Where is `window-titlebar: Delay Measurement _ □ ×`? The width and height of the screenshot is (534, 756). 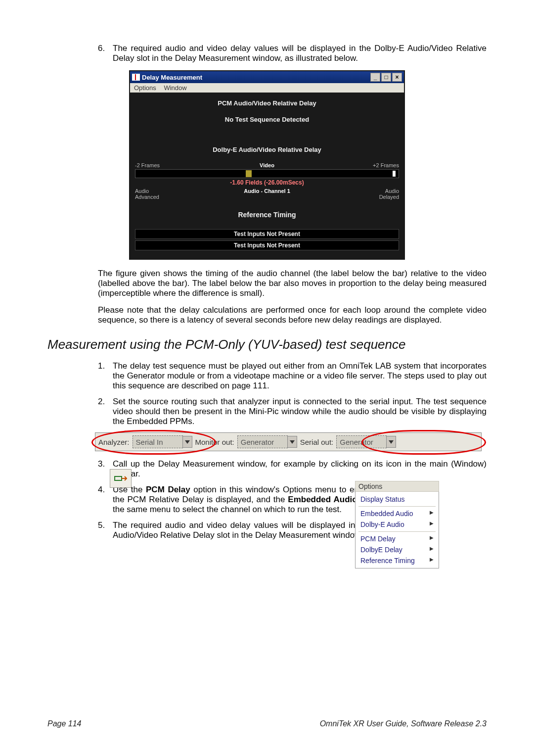 window-titlebar: Delay Measurement _ □ × is located at coordinates (267, 77).